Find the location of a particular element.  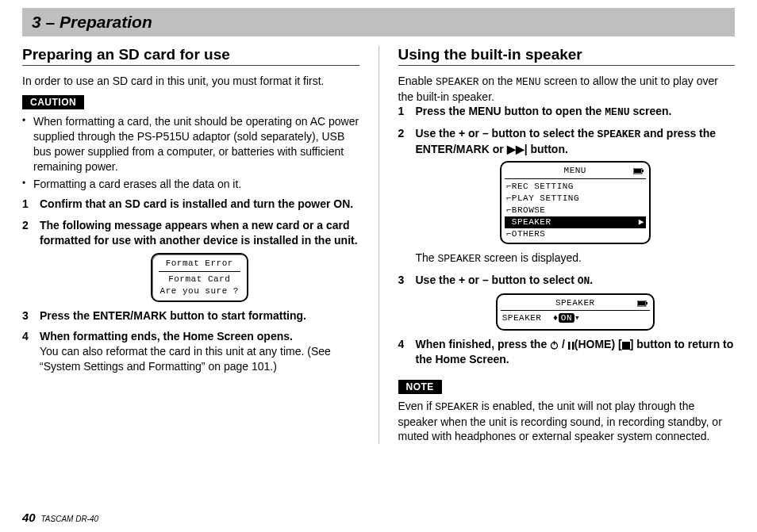

screen-line: Format Card is located at coordinates (200, 279).